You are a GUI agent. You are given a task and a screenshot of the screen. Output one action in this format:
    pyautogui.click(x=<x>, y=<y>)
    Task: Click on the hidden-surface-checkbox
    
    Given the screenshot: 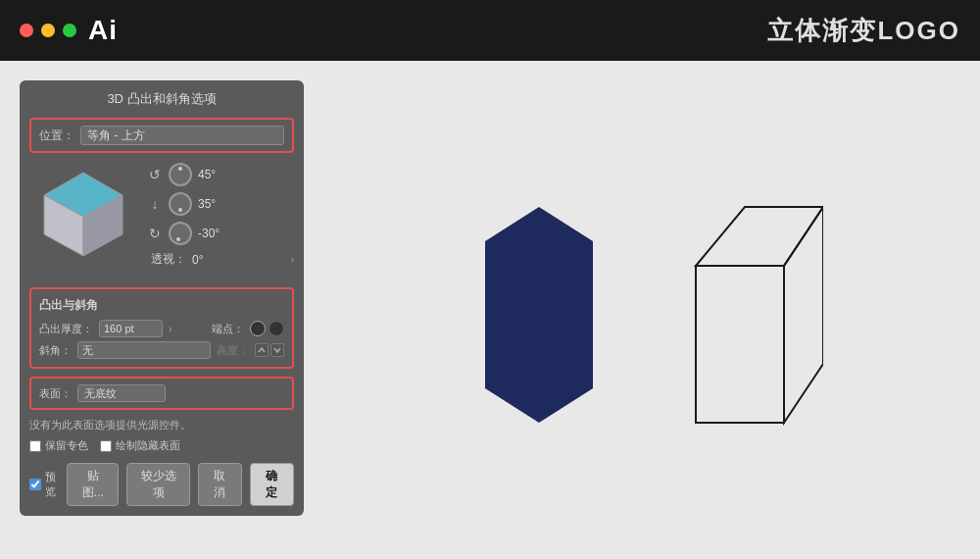 What is the action you would take?
    pyautogui.click(x=106, y=446)
    